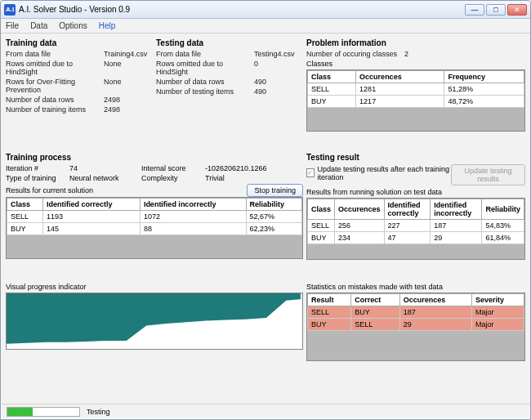 Image resolution: width=531 pixels, height=420 pixels. What do you see at coordinates (503, 237) in the screenshot?
I see `table-cell: 61,84%` at bounding box center [503, 237].